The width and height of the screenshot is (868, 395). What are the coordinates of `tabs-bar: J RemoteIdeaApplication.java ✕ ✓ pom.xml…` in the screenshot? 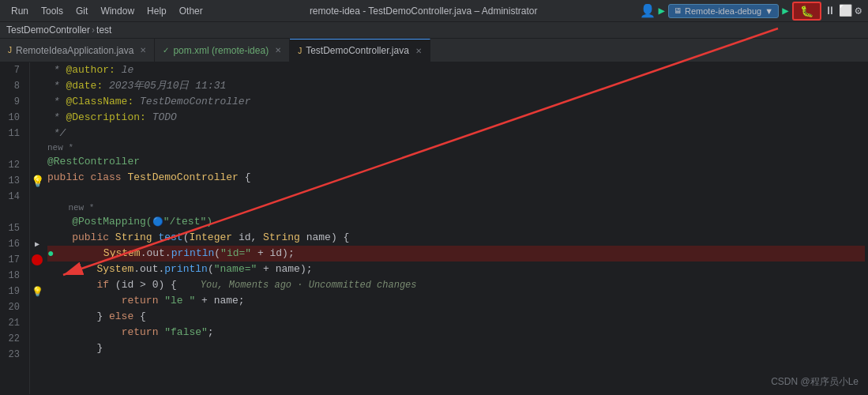 It's located at (434, 51).